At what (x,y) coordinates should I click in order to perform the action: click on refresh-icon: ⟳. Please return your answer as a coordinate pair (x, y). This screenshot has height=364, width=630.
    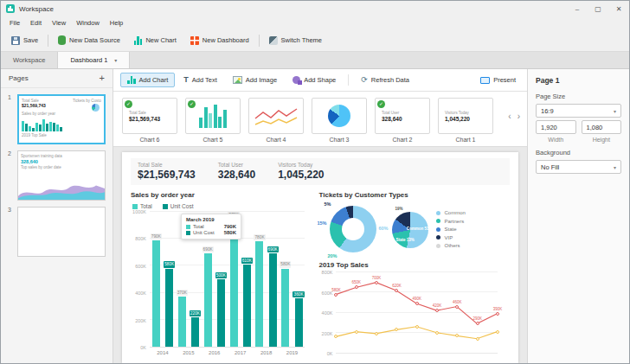
    Looking at the image, I should click on (364, 80).